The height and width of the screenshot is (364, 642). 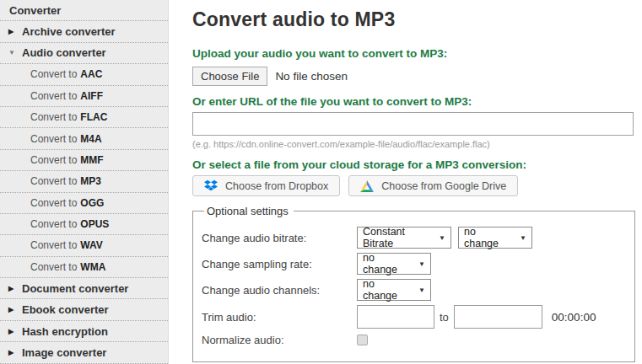 I want to click on sidebar-section-label: Ebook converter, so click(x=66, y=310).